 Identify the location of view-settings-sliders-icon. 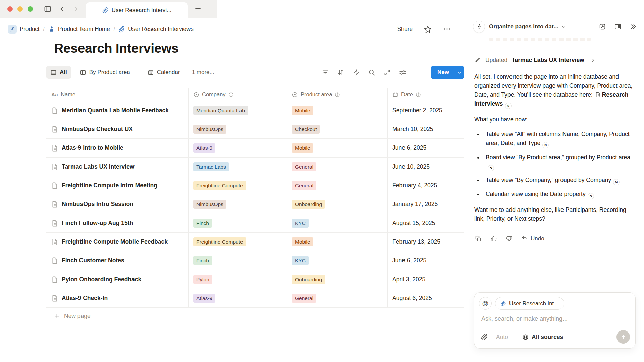
(402, 72).